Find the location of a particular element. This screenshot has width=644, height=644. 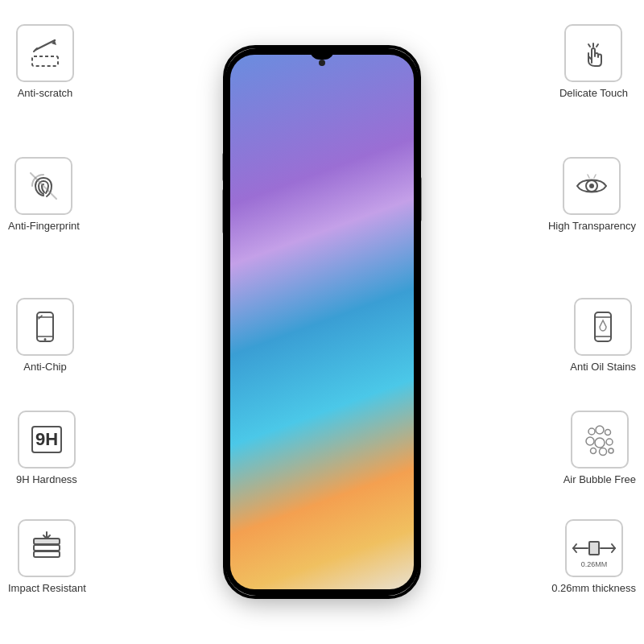

thickness-label: 0.26mm thickness is located at coordinates (594, 589).